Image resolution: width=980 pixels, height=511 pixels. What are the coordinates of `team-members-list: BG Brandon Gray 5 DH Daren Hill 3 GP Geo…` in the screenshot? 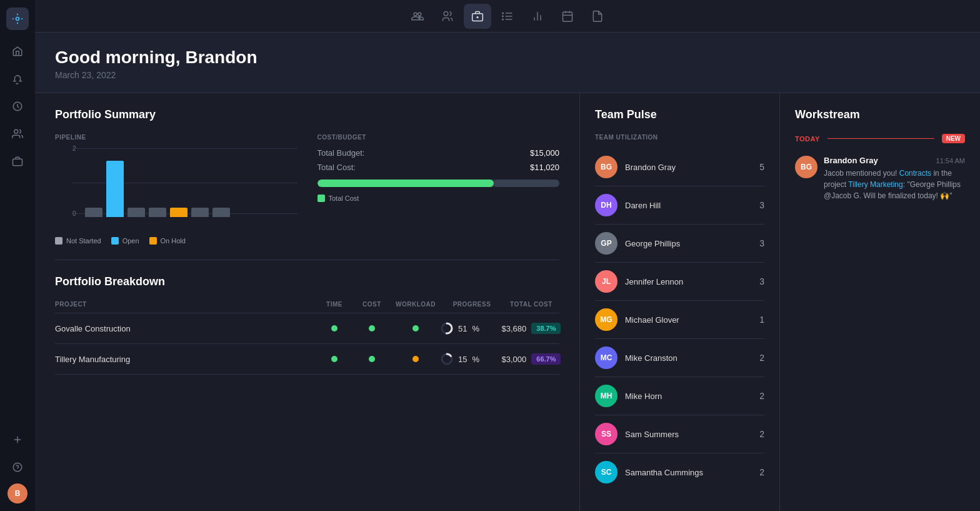 It's located at (680, 320).